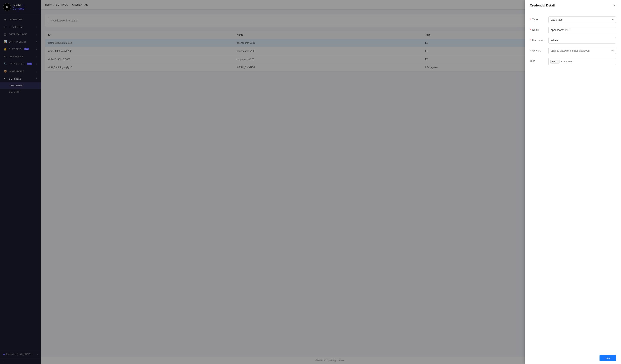  What do you see at coordinates (539, 29) in the screenshot?
I see `name-label: * Name` at bounding box center [539, 29].